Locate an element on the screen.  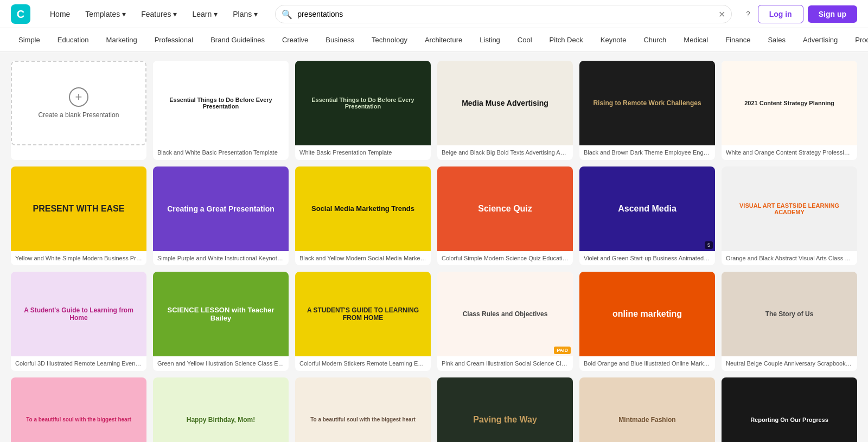
filter-creative: Creative is located at coordinates (295, 40).